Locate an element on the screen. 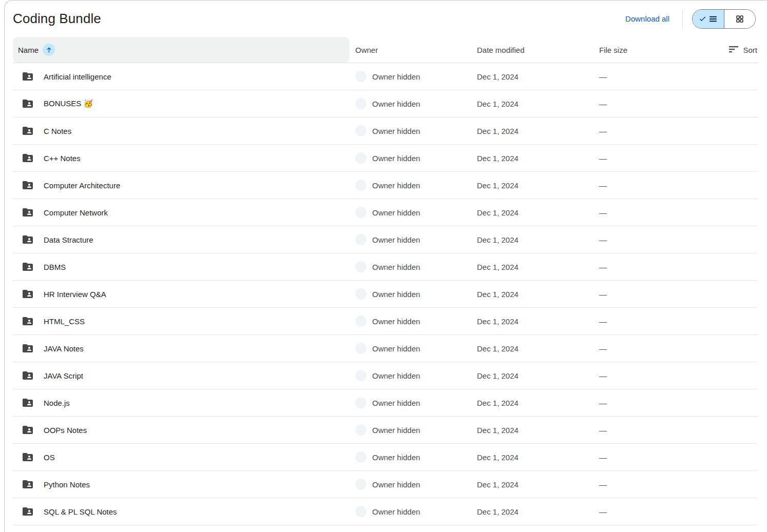 This screenshot has width=767, height=532. sort-lines-icon is located at coordinates (734, 50).